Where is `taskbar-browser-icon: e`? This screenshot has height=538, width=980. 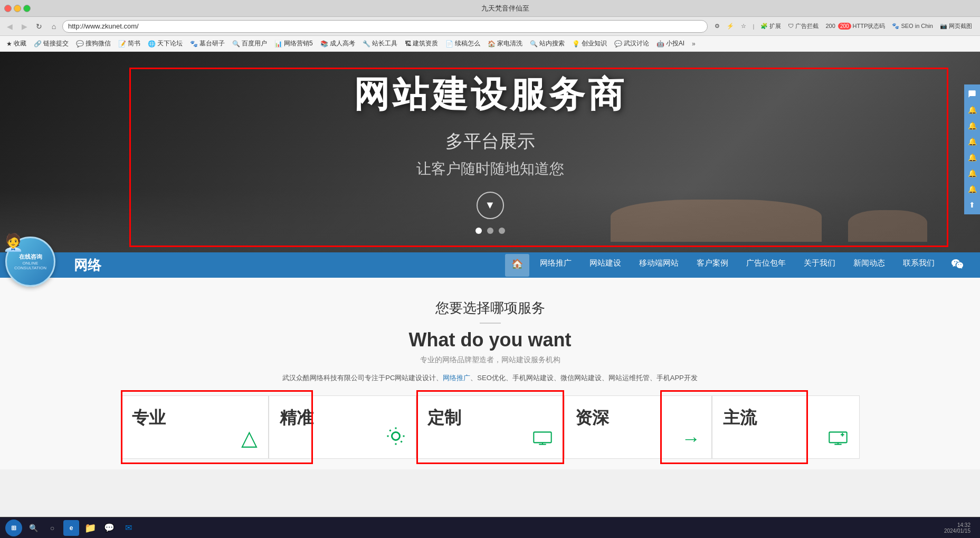 taskbar-browser-icon: e is located at coordinates (71, 528).